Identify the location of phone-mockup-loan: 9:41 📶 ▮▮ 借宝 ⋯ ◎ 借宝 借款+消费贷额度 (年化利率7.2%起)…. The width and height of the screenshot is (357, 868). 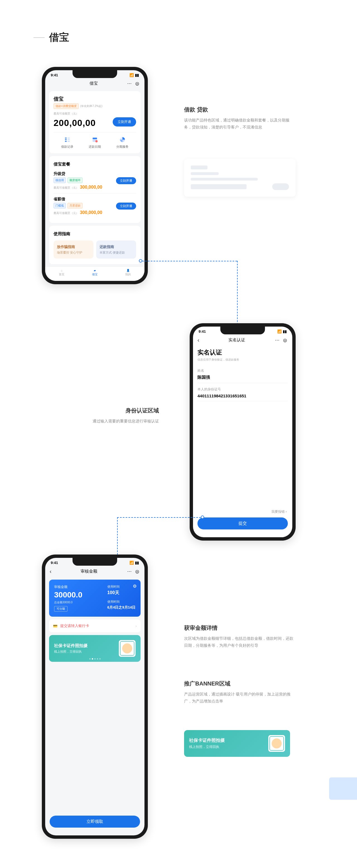
(95, 176).